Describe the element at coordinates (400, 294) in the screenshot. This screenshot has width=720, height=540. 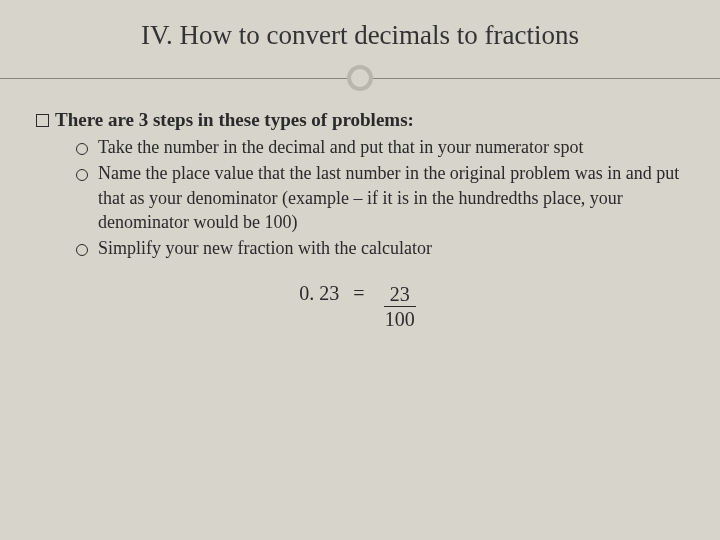
I see `fraction-numerator: 23` at that location.